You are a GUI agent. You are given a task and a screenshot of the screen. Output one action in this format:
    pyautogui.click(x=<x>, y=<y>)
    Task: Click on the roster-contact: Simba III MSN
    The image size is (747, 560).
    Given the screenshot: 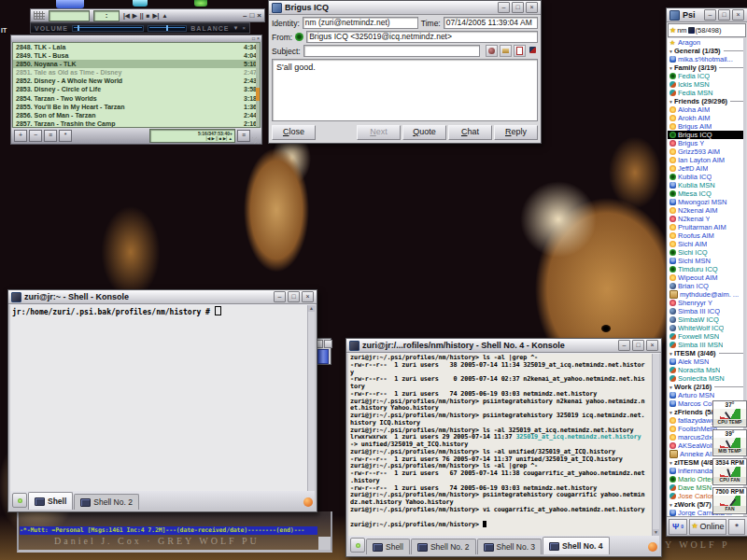 What is the action you would take?
    pyautogui.click(x=707, y=345)
    